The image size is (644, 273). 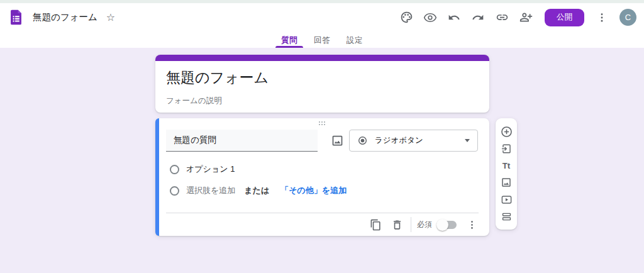 I want to click on form-title-input: 無題のフォーム, so click(x=322, y=78).